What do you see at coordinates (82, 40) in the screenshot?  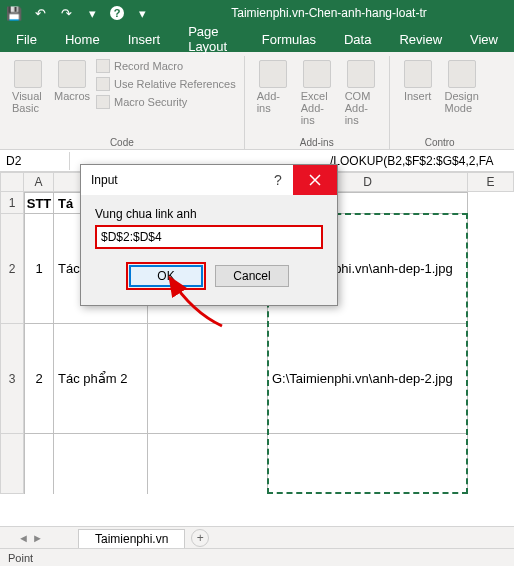 I see `menu-home: Home` at bounding box center [82, 40].